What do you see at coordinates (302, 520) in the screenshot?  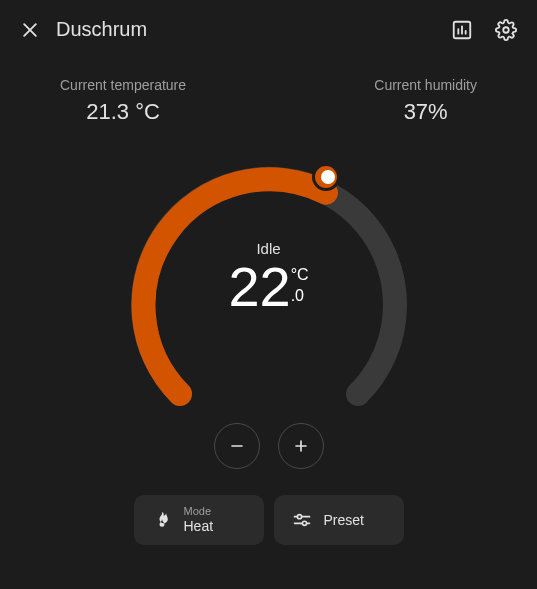 I see `tune-icon` at bounding box center [302, 520].